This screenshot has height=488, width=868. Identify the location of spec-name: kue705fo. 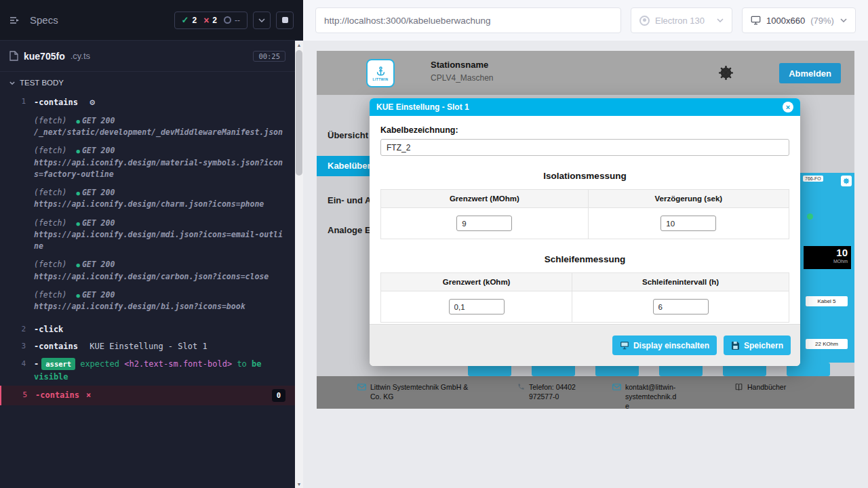
(45, 56).